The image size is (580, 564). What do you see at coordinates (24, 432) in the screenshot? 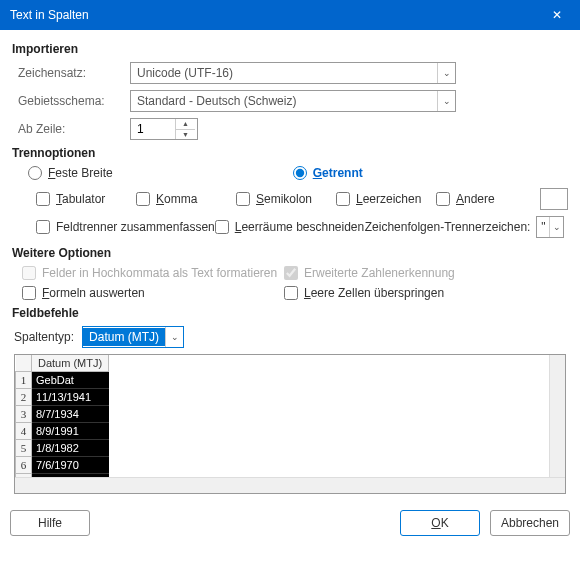
I see `row-number: 4` at bounding box center [24, 432].